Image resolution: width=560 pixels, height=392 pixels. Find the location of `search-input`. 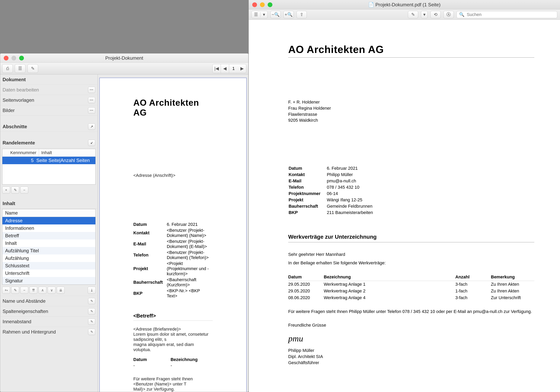

search-input is located at coordinates (510, 15).